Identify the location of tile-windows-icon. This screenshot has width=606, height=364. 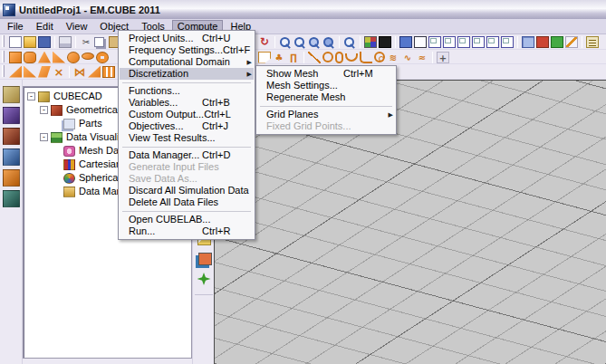
(370, 42).